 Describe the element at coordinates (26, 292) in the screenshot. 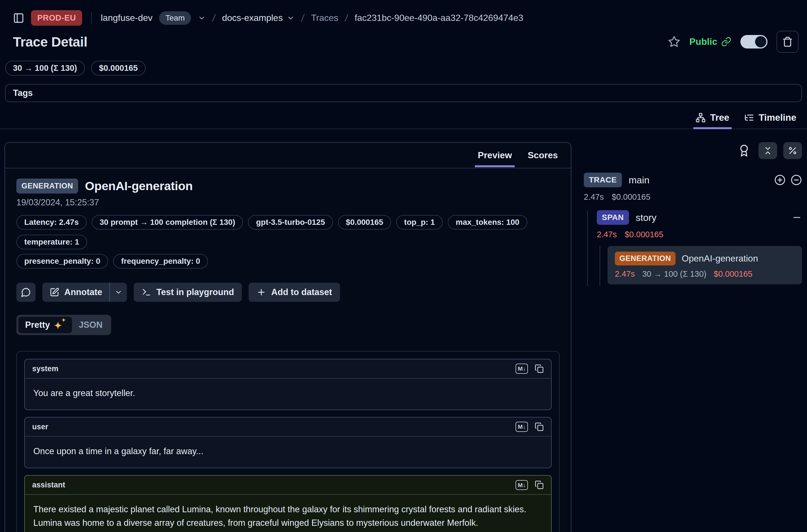

I see `comment-icon` at that location.